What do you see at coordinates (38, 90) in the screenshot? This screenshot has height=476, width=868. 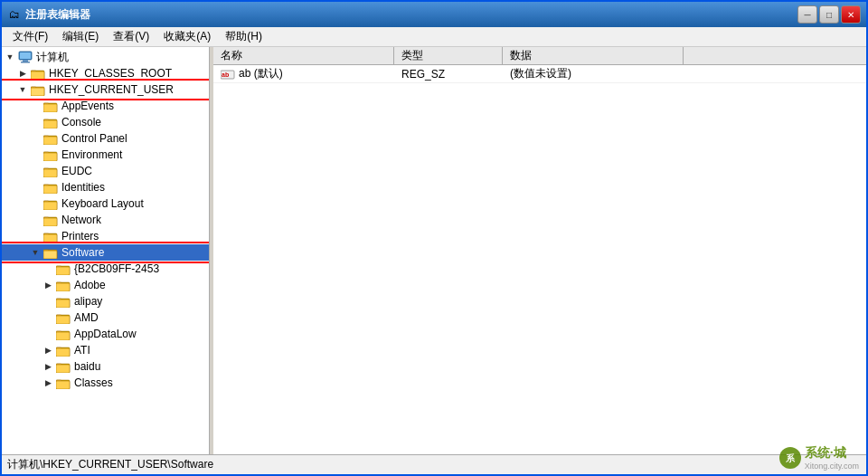 I see `folder-icon-hkey_current_user` at bounding box center [38, 90].